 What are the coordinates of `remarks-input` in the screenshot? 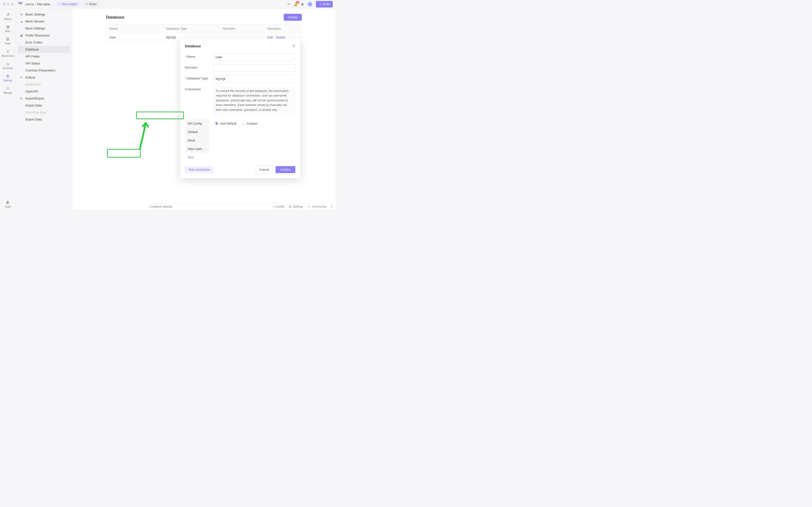 It's located at (254, 68).